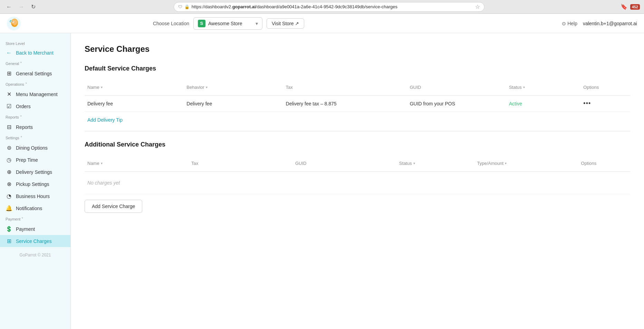 The height and width of the screenshot is (329, 644). Describe the element at coordinates (9, 106) in the screenshot. I see `orders-icon: ☑` at that location.